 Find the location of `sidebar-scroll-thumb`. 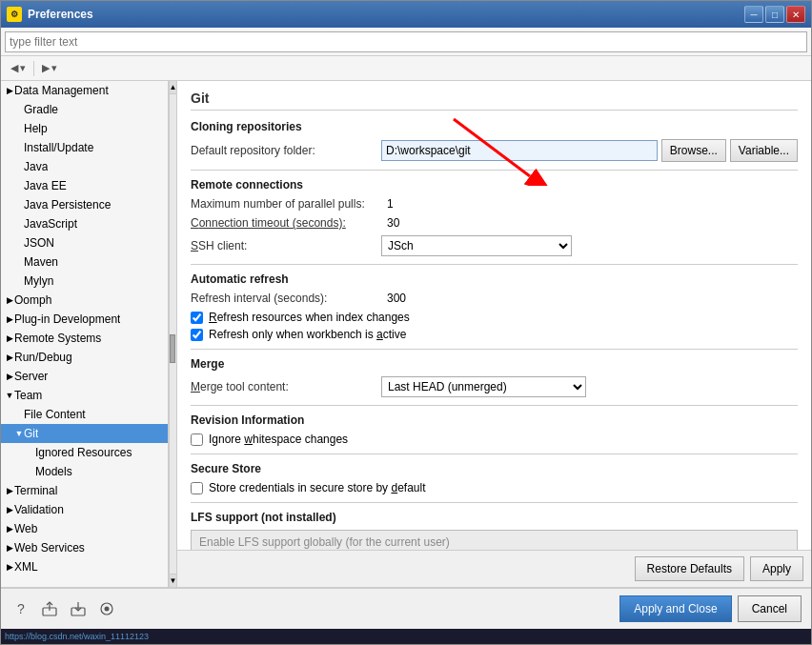

sidebar-scroll-thumb is located at coordinates (173, 349).